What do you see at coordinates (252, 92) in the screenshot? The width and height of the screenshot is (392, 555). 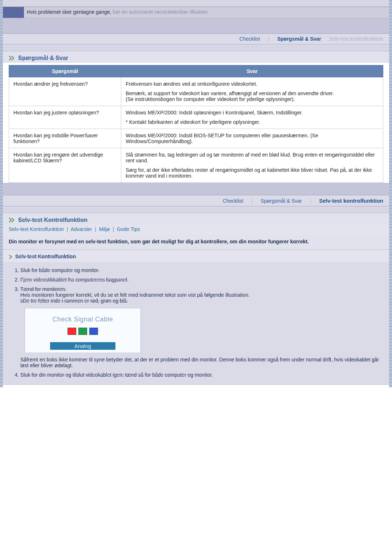 I see `qa-answer: Frekvensen kan ændres ved at omkonfigure…` at bounding box center [252, 92].